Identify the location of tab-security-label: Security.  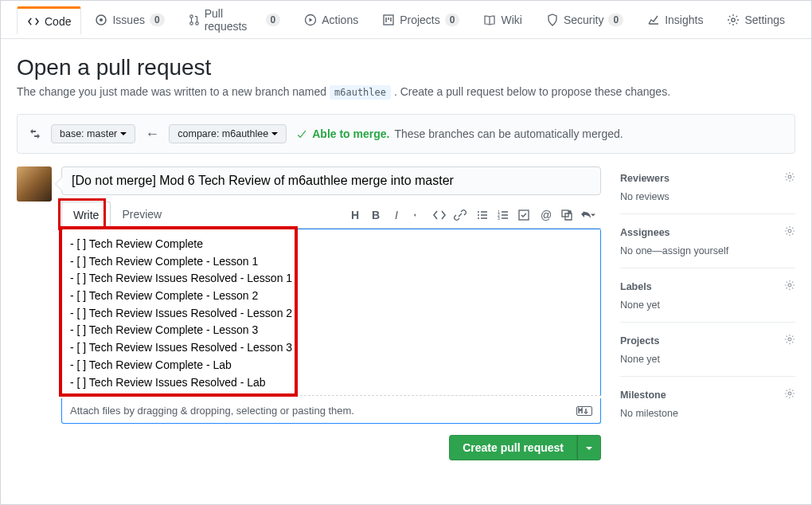
(584, 20).